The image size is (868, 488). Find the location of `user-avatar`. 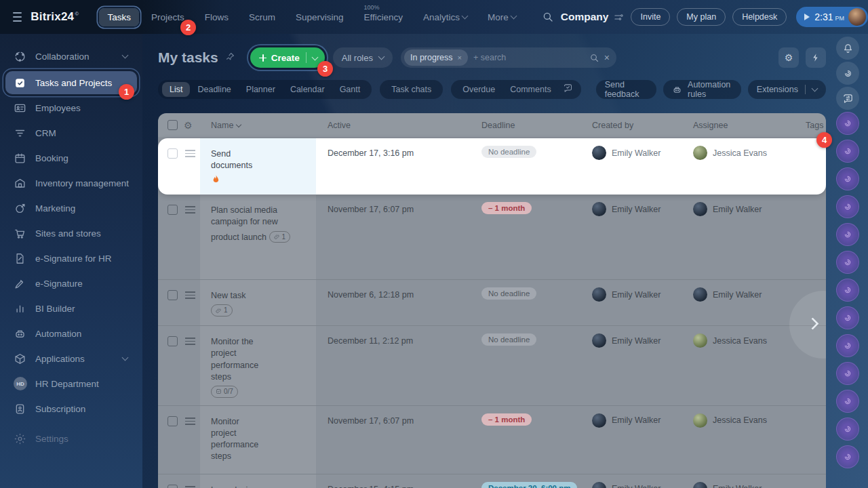

user-avatar is located at coordinates (857, 17).